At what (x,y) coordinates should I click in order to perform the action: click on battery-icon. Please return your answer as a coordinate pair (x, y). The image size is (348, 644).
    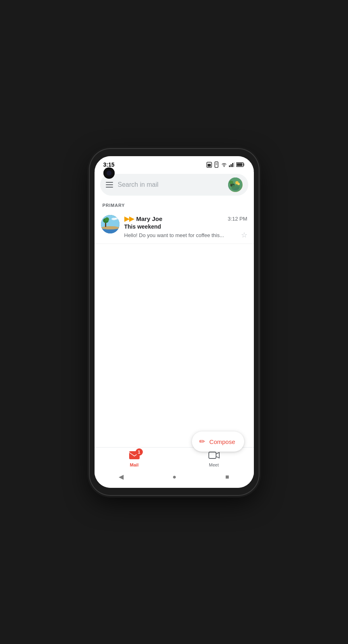
    Looking at the image, I should click on (241, 165).